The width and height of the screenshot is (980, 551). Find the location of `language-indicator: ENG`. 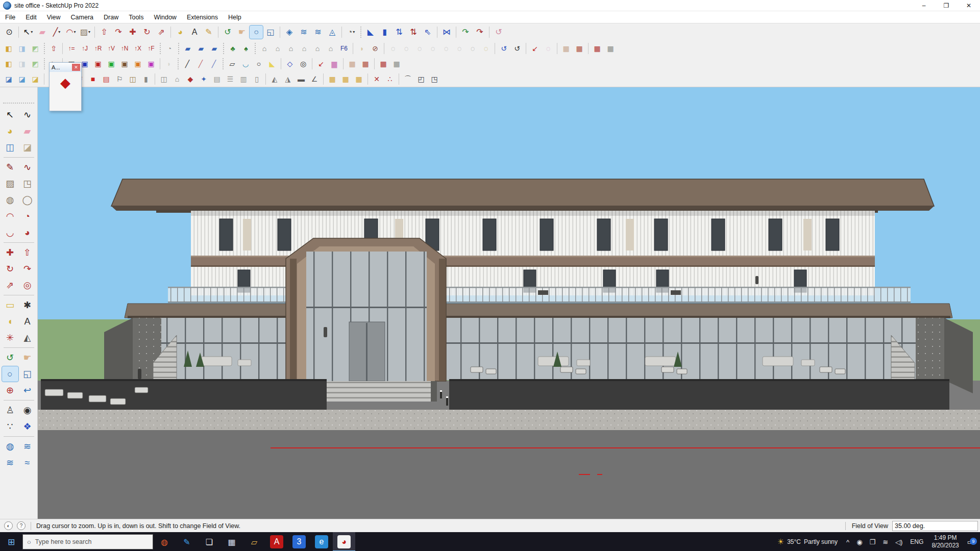

language-indicator: ENG is located at coordinates (917, 542).